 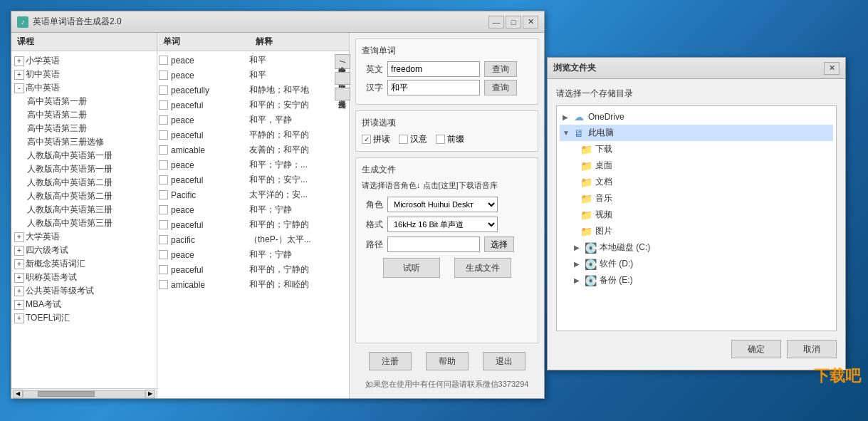 What do you see at coordinates (343, 78) in the screenshot?
I see `deselect-button: 取消选择` at bounding box center [343, 78].